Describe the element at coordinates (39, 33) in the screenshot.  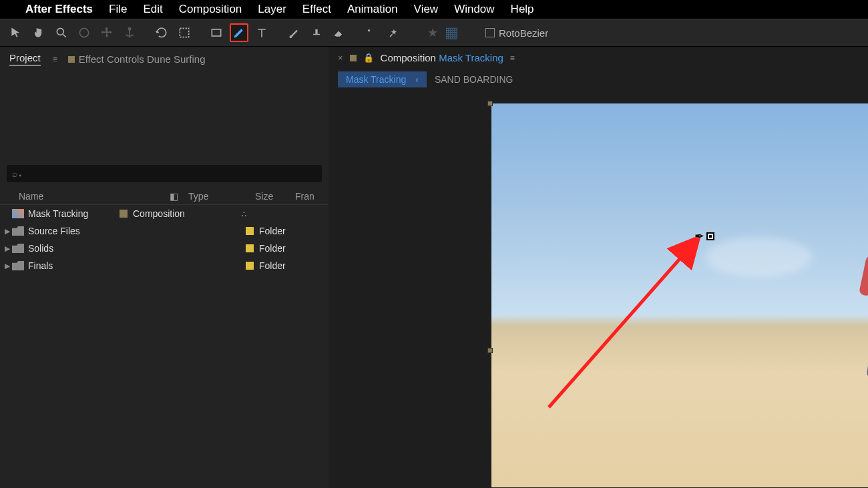
I see `hand-tool` at that location.